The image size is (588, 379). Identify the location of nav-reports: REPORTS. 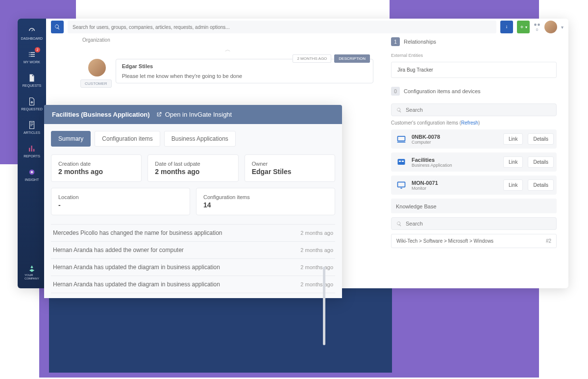
(32, 151).